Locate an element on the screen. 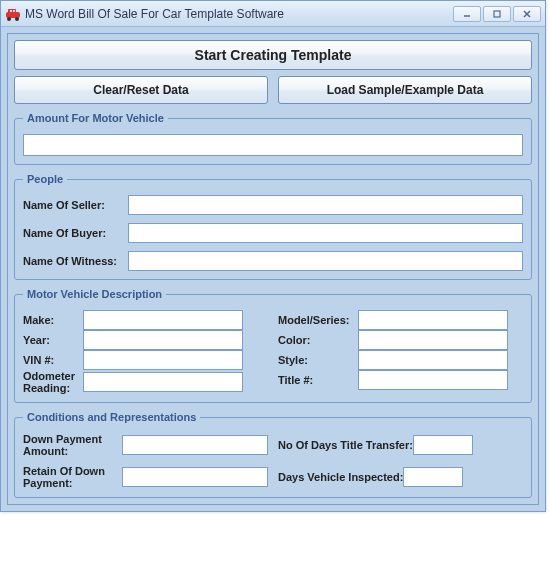 The image size is (550, 570). model-label: Model/Series: is located at coordinates (318, 320).